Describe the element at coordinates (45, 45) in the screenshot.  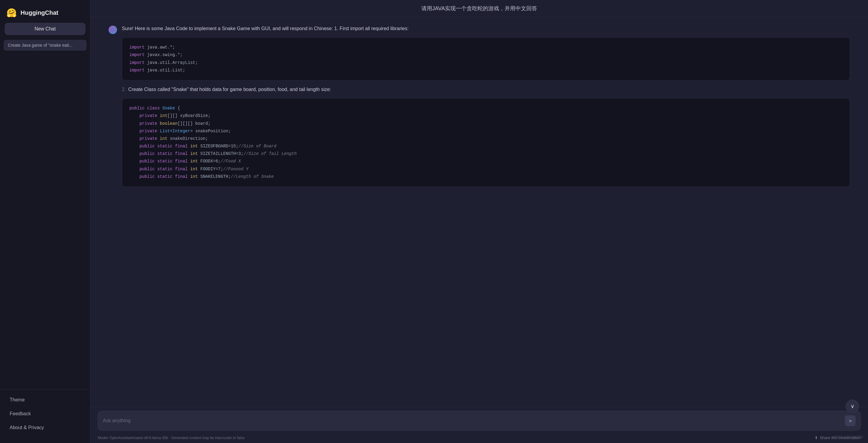
I see `history-item-0: Create Java game of "snake eati...` at that location.